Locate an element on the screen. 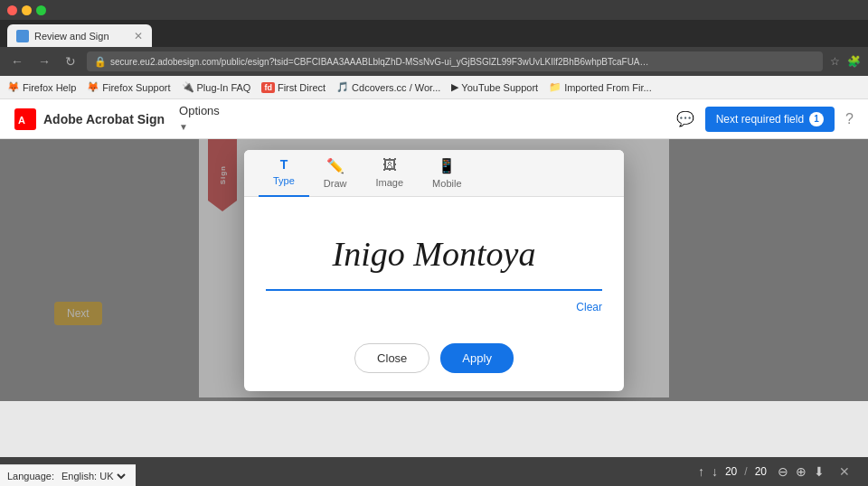 The width and height of the screenshot is (868, 486). total-pages: 20 is located at coordinates (761, 472).